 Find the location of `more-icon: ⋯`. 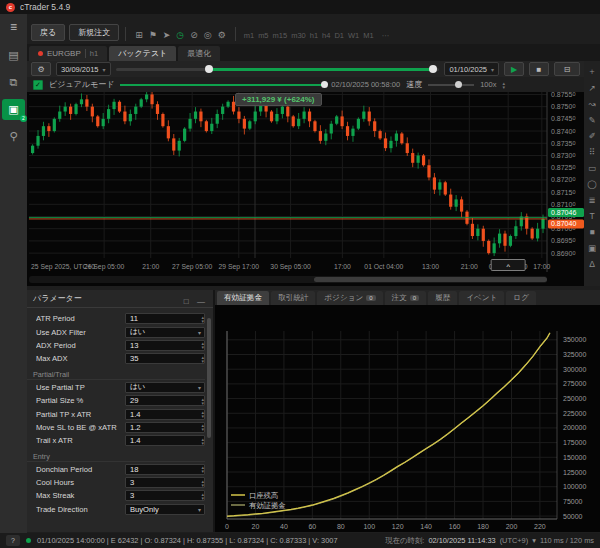

more-icon: ⋯ is located at coordinates (386, 36).